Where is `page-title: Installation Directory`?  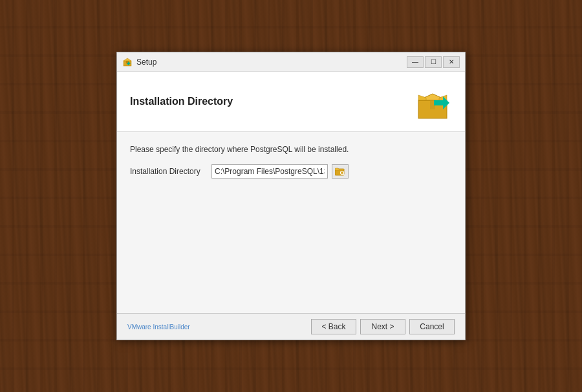 page-title: Installation Directory is located at coordinates (181, 102).